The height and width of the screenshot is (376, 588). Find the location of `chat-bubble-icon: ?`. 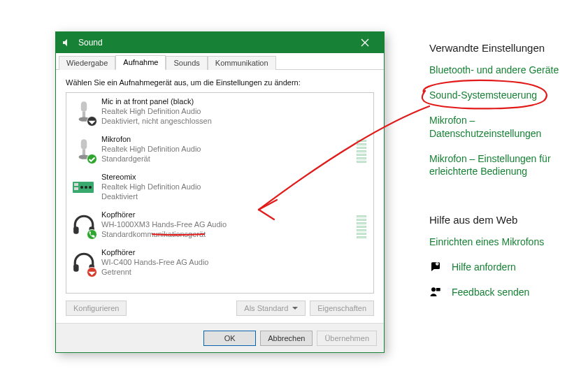

chat-bubble-icon: ? is located at coordinates (436, 267).